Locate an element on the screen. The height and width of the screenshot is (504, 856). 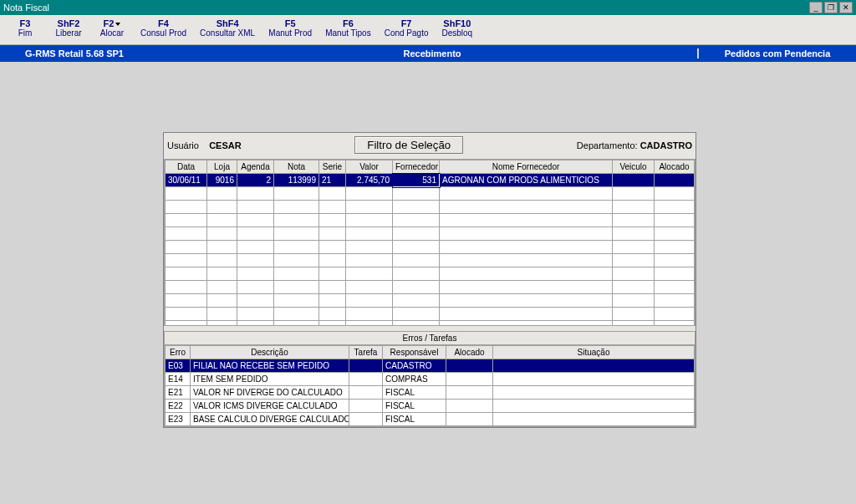
tool-fim: F3 Fim is located at coordinates (25, 28).